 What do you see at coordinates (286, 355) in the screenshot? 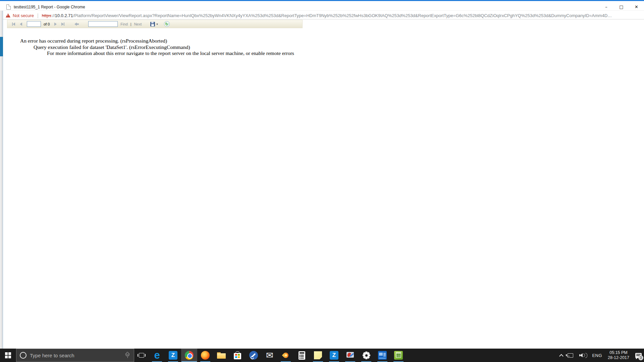
I see `flame-icon` at bounding box center [286, 355].